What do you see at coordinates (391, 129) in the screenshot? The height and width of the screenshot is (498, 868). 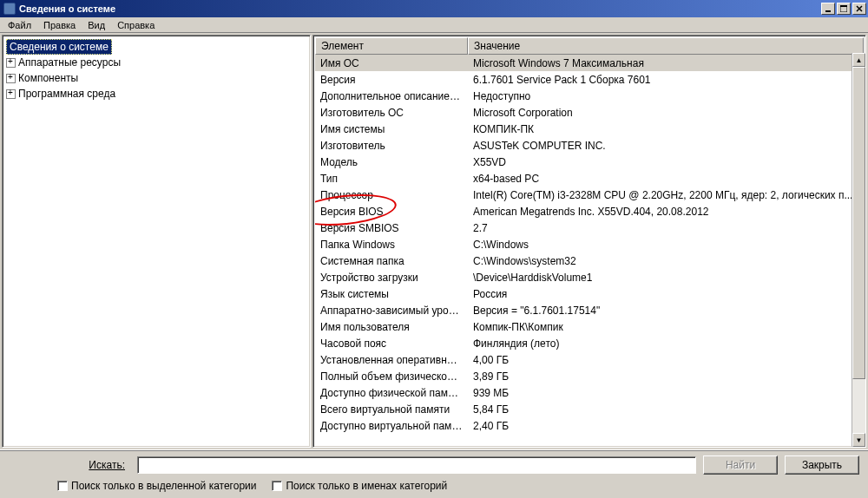 I see `cell-element: Имя системы` at bounding box center [391, 129].